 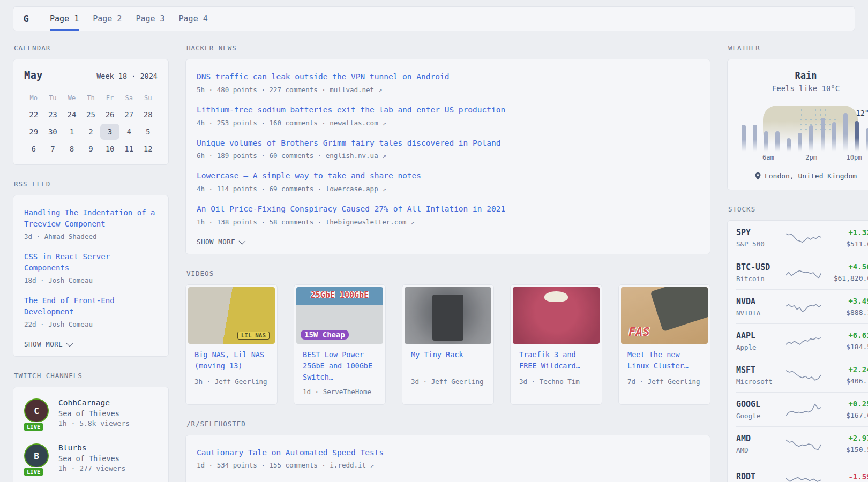 What do you see at coordinates (107, 19) in the screenshot?
I see `tab-page-2: Page 2` at bounding box center [107, 19].